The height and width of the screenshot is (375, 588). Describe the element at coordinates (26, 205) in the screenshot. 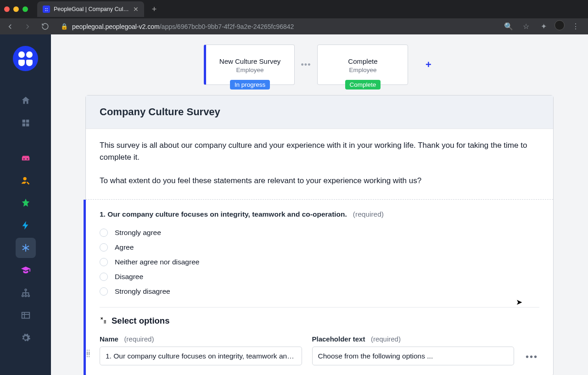

I see `sidebar` at that location.